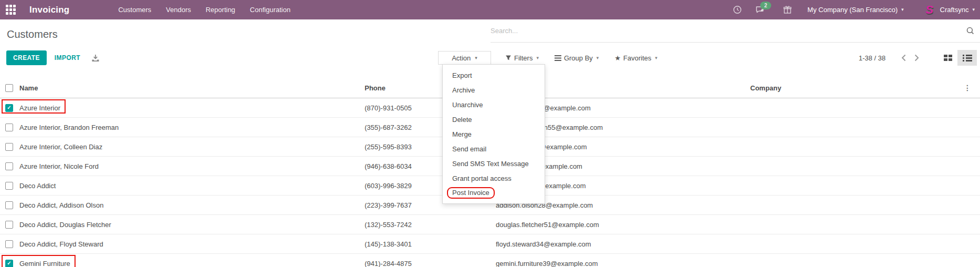 The height and width of the screenshot is (267, 980). What do you see at coordinates (903, 58) in the screenshot?
I see `pager-previous-icon` at bounding box center [903, 58].